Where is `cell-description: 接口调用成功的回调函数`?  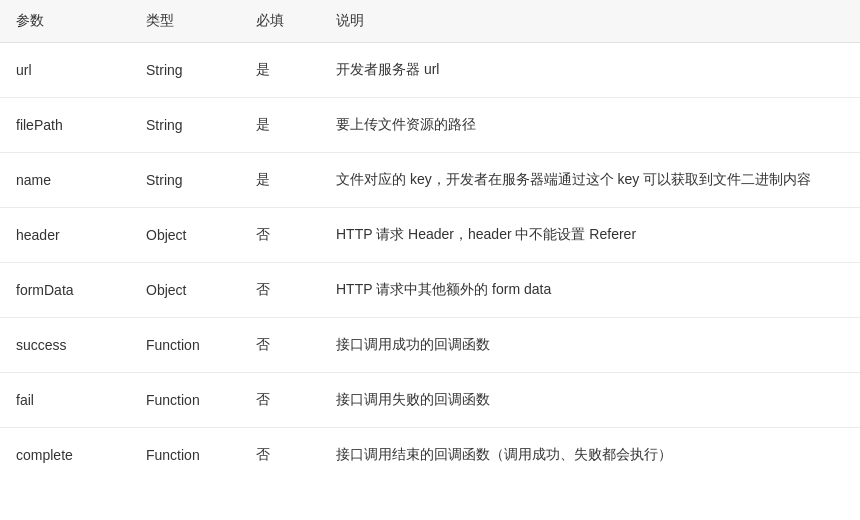
cell-description: 接口调用成功的回调函数 is located at coordinates (590, 346).